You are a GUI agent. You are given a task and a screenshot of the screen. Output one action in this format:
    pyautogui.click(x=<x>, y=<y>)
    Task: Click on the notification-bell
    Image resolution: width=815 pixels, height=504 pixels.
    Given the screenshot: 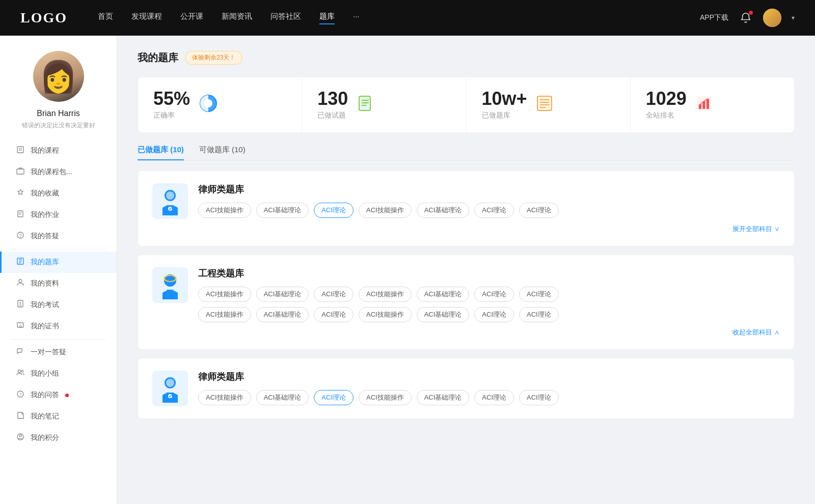 What is the action you would take?
    pyautogui.click(x=746, y=18)
    